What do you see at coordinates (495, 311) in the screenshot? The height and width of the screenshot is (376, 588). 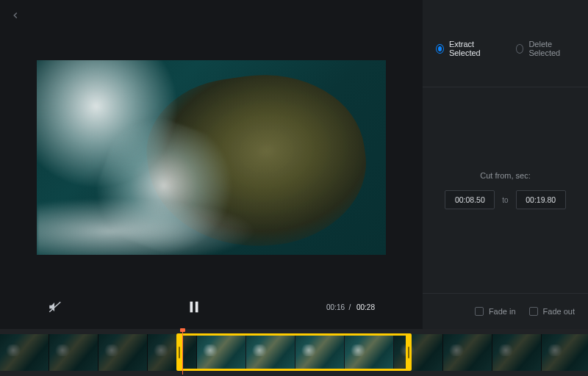 I see `fade-in-checkbox: Fade in` at bounding box center [495, 311].